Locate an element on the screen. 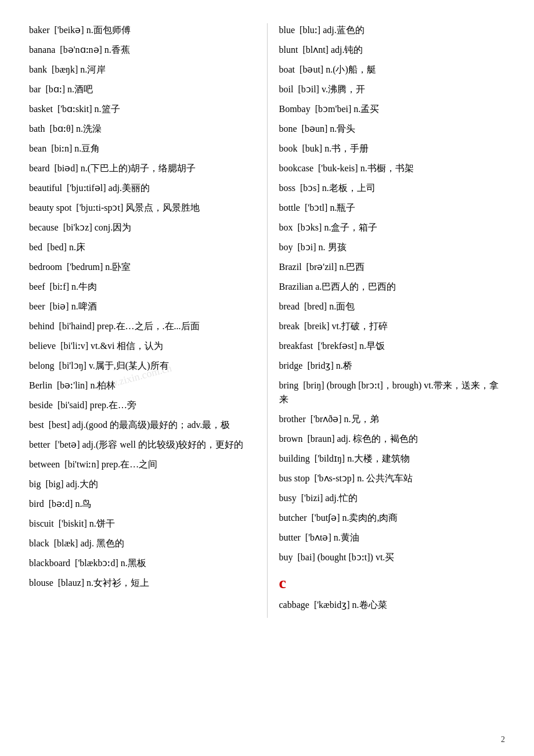 The width and height of the screenshot is (534, 756). phonetic: [blæk] is located at coordinates (66, 543).